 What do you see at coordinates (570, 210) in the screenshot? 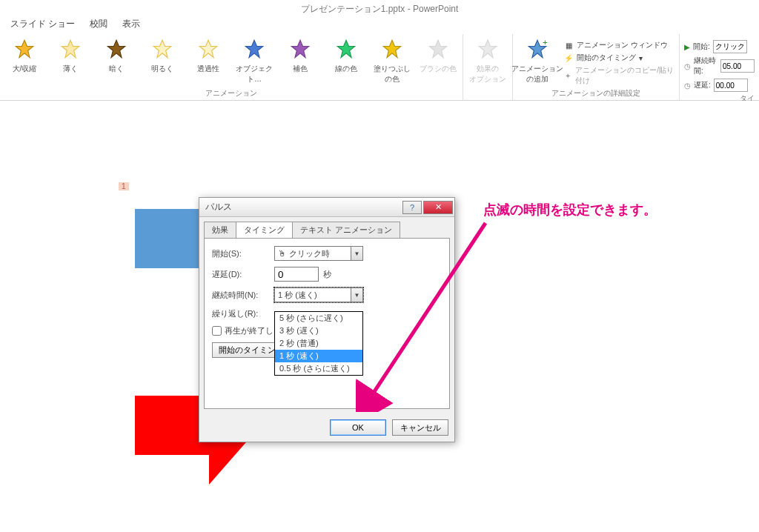
I see `callout-text: 点滅の時間を設定できます。` at bounding box center [570, 210].